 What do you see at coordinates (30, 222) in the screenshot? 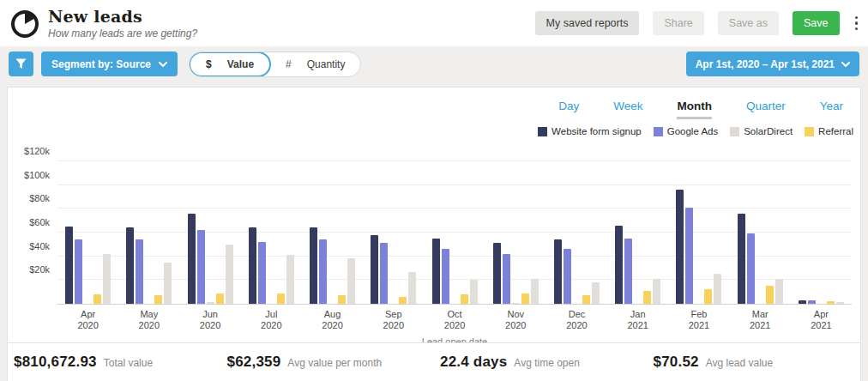
I see `y-tick-label: $60k` at bounding box center [30, 222].